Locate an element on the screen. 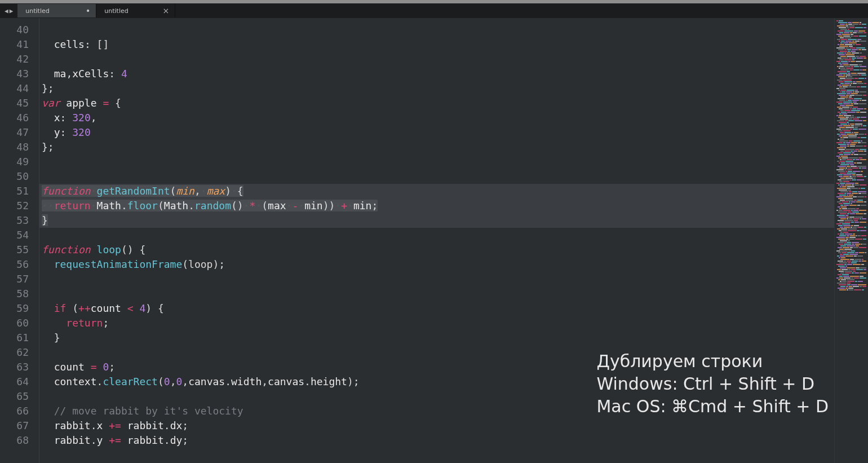  minimap is located at coordinates (851, 240).